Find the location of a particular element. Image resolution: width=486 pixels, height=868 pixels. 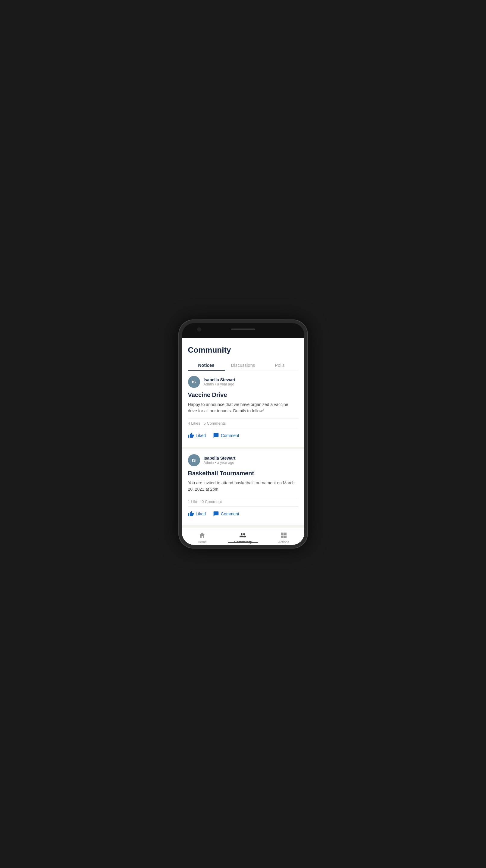

community-icon is located at coordinates (243, 535).